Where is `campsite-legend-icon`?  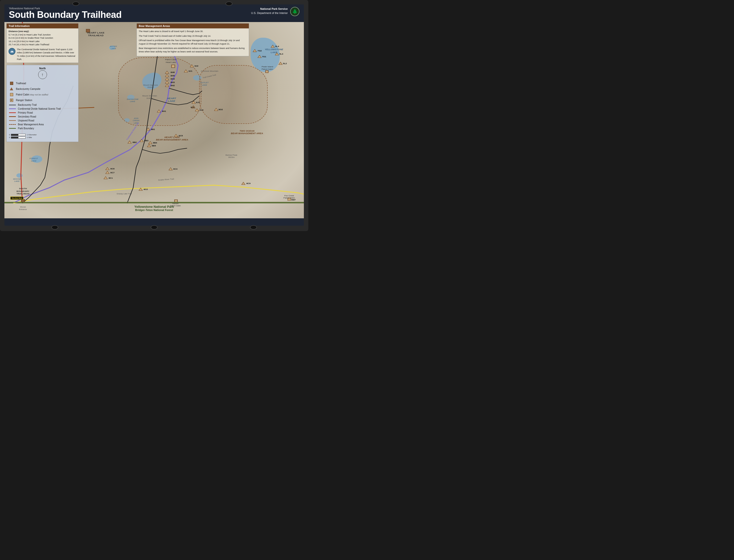
campsite-legend-icon is located at coordinates (11, 89).